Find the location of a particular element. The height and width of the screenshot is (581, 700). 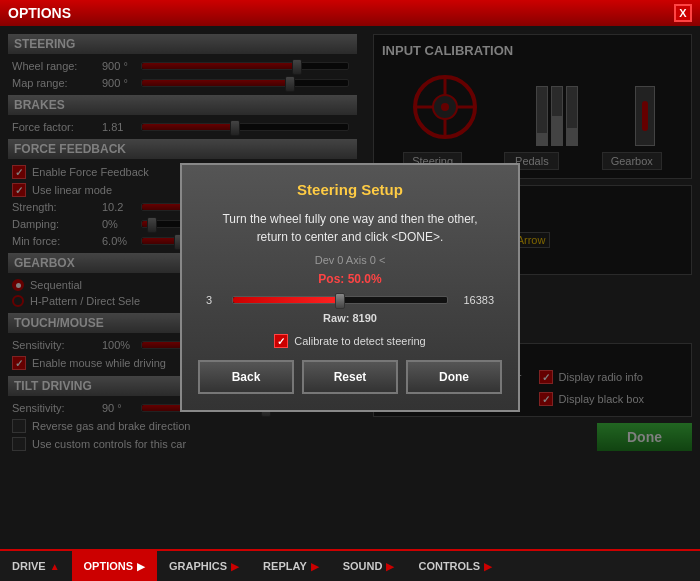

nav-controls-arrow: ▶ is located at coordinates (488, 566).